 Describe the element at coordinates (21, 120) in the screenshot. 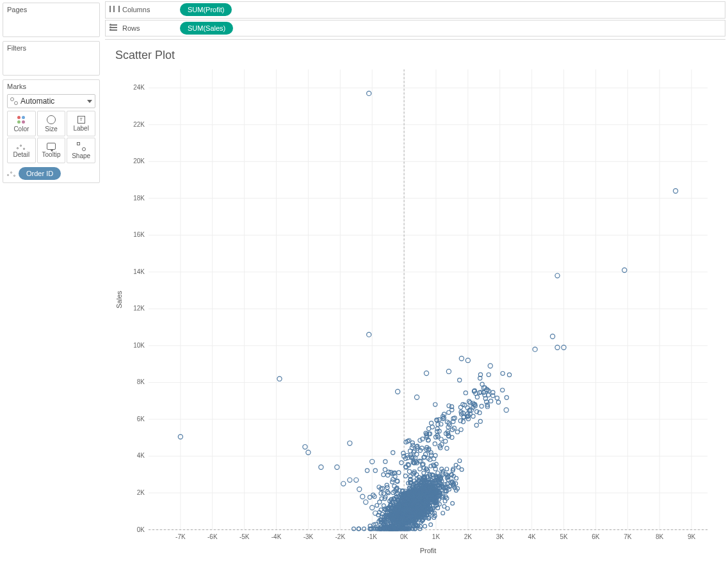

I see `color-icon` at that location.